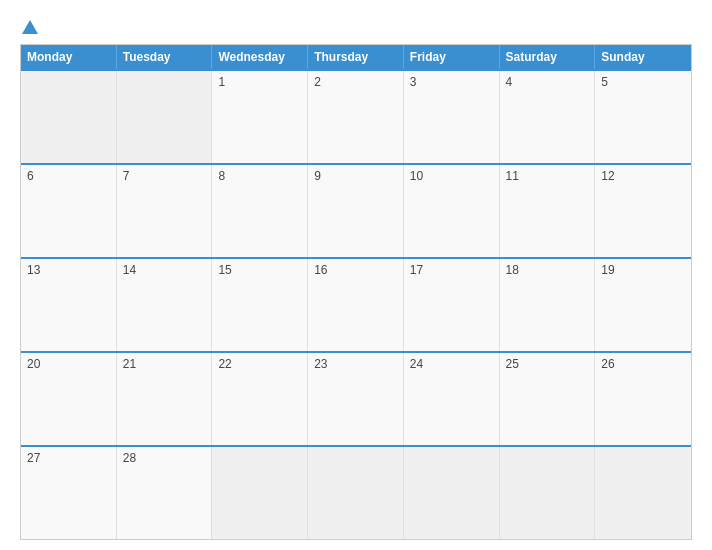 The width and height of the screenshot is (712, 550). I want to click on day-header-sunday: Sunday, so click(643, 57).